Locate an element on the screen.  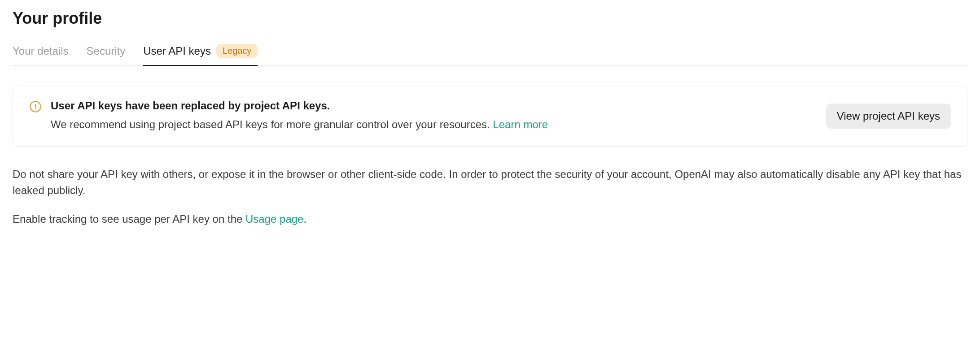
learn-more-link: Learn more is located at coordinates (521, 125).